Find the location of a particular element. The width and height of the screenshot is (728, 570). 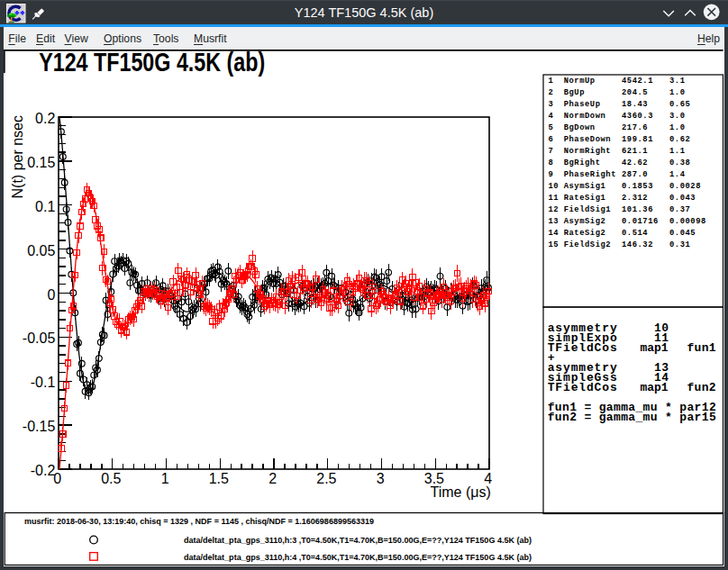

svg-text: 0.01716 is located at coordinates (640, 222).